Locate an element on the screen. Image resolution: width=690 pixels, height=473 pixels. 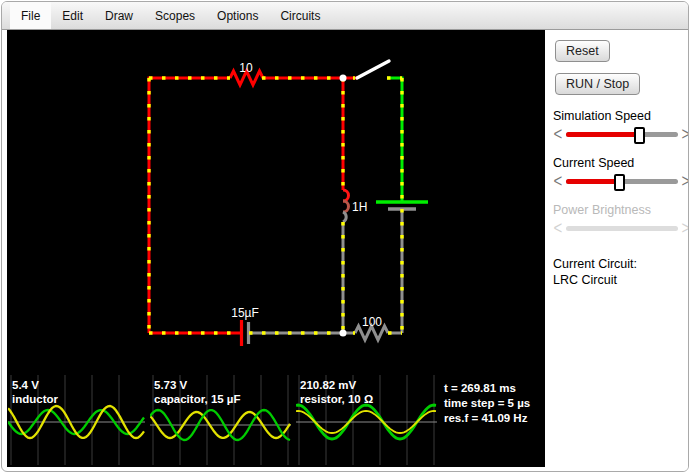
scope-value: 5.73 V is located at coordinates (198, 385).